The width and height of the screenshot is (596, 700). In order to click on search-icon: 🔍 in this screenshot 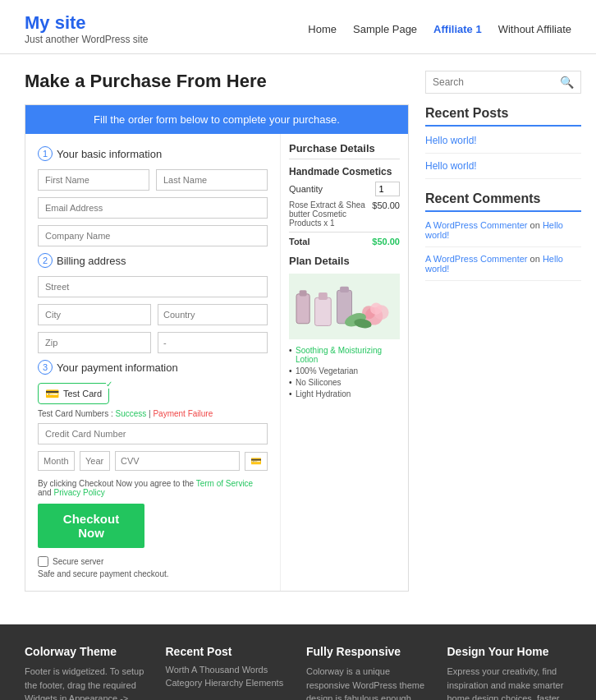, I will do `click(566, 82)`.